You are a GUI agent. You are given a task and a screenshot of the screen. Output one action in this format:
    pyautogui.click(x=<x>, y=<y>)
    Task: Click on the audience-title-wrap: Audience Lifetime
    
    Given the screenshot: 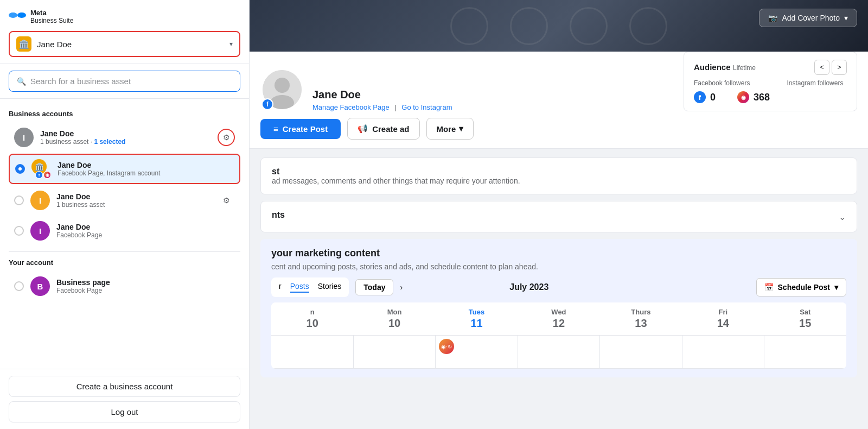 What is the action you would take?
    pyautogui.click(x=725, y=67)
    